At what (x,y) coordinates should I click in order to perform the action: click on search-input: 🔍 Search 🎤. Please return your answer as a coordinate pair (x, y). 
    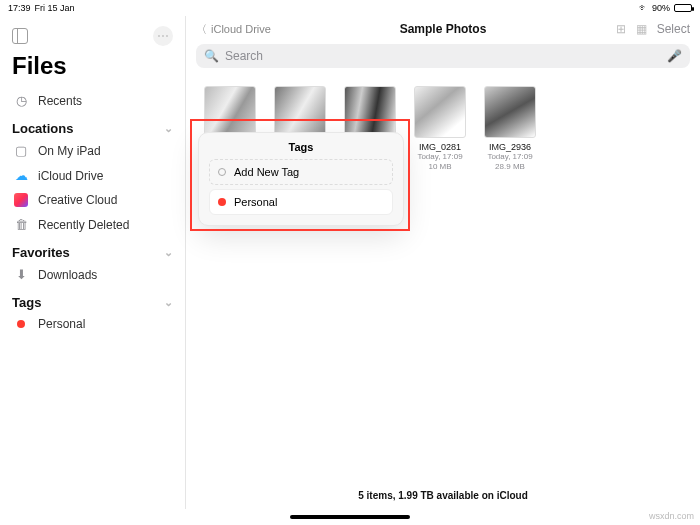
    Looking at the image, I should click on (443, 56).